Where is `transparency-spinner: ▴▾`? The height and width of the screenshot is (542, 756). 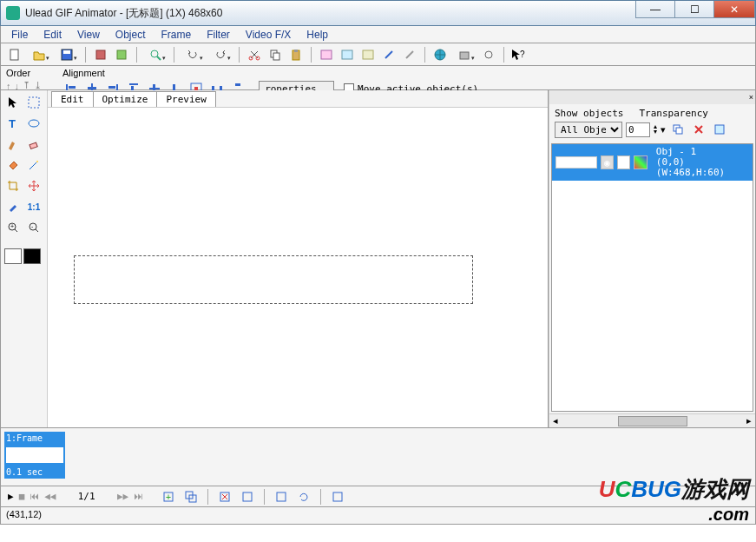
transparency-spinner: ▴▾ is located at coordinates (655, 129).